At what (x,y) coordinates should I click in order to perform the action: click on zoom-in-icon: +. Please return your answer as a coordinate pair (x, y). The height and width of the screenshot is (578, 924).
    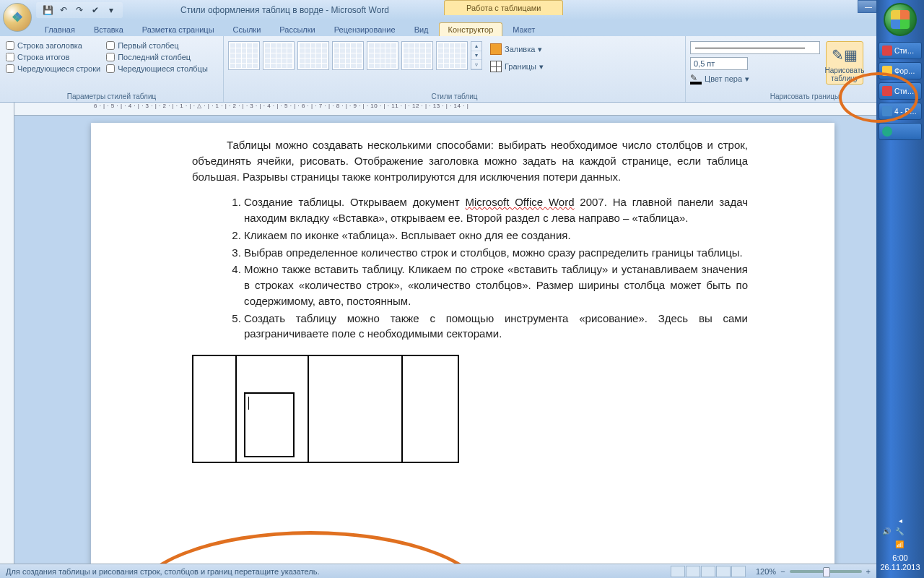
    Looking at the image, I should click on (868, 571).